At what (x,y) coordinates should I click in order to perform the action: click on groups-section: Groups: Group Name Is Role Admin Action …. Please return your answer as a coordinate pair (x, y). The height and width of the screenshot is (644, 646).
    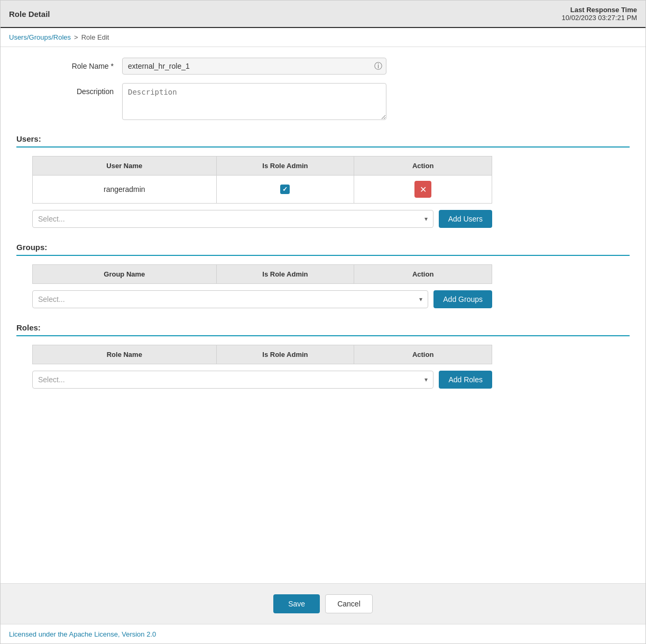
    Looking at the image, I should click on (323, 273).